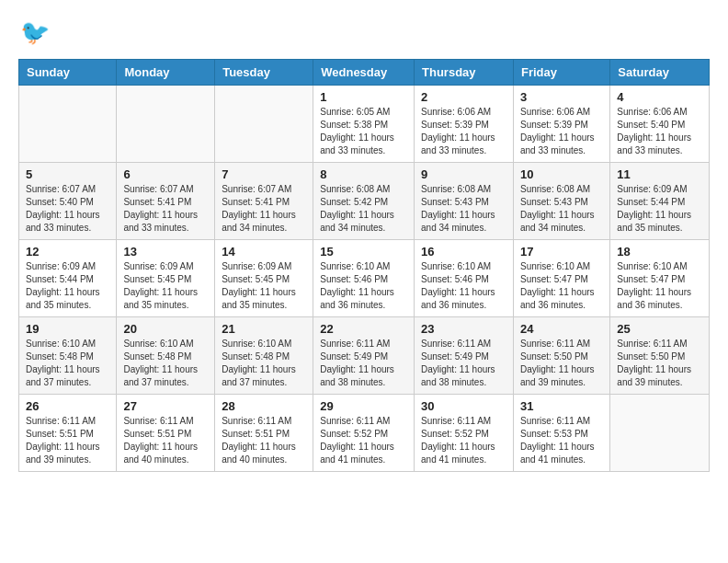 Image resolution: width=728 pixels, height=563 pixels. Describe the element at coordinates (364, 98) in the screenshot. I see `day-number: 1` at that location.